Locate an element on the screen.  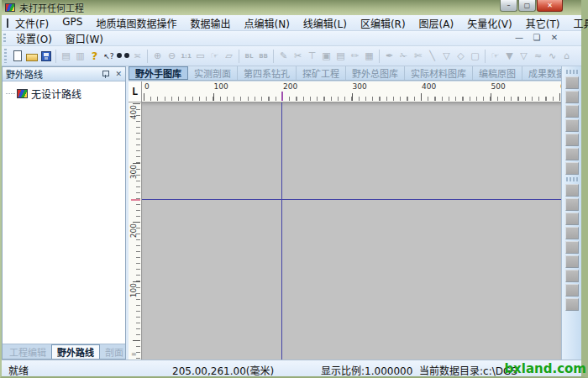
doc-tab-6: 编稿原图 is located at coordinates (497, 73).